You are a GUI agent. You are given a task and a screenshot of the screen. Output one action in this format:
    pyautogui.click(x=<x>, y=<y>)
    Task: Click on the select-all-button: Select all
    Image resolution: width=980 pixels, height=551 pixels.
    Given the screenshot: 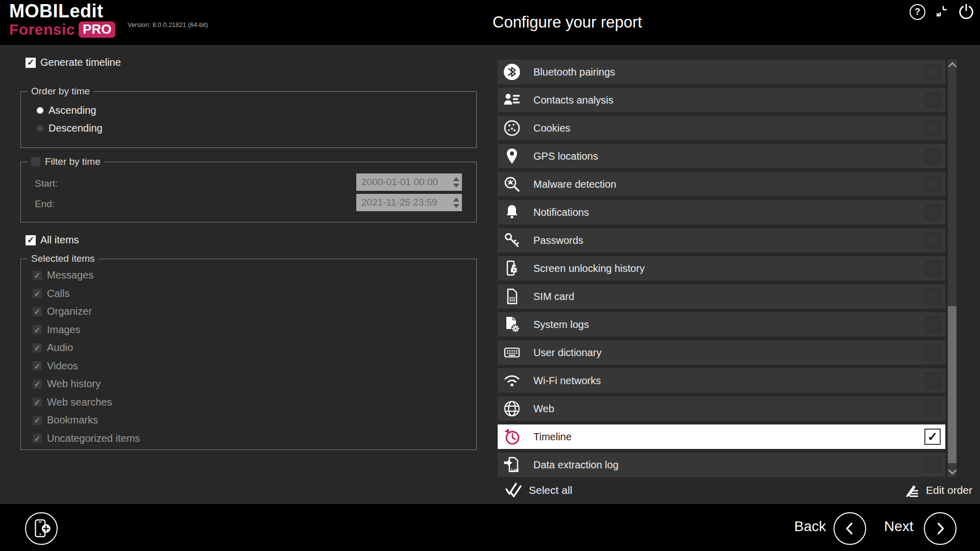 What is the action you would take?
    pyautogui.click(x=538, y=490)
    